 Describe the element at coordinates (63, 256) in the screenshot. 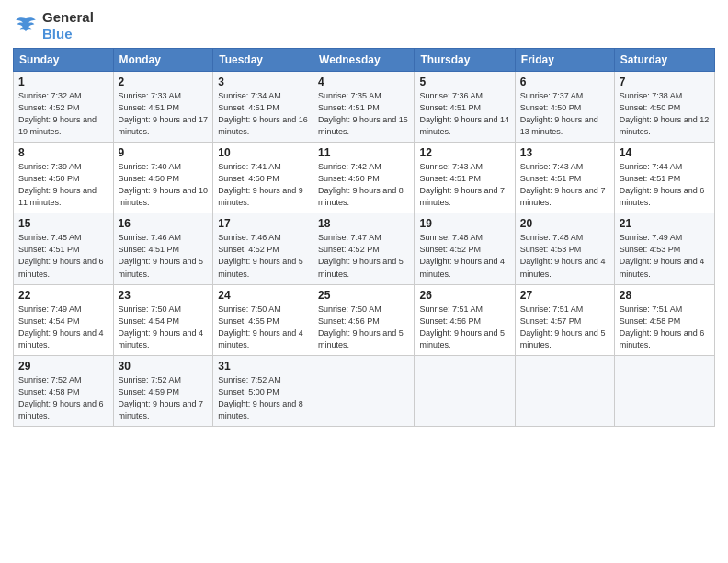

I see `day-info: Sunrise: 7:45 AMSunset: 4:51 PMDaylight:…` at that location.